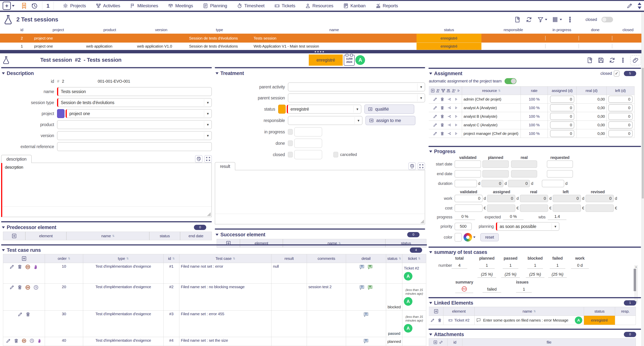  Describe the element at coordinates (161, 30) in the screenshot. I see `col-version: version` at that location.